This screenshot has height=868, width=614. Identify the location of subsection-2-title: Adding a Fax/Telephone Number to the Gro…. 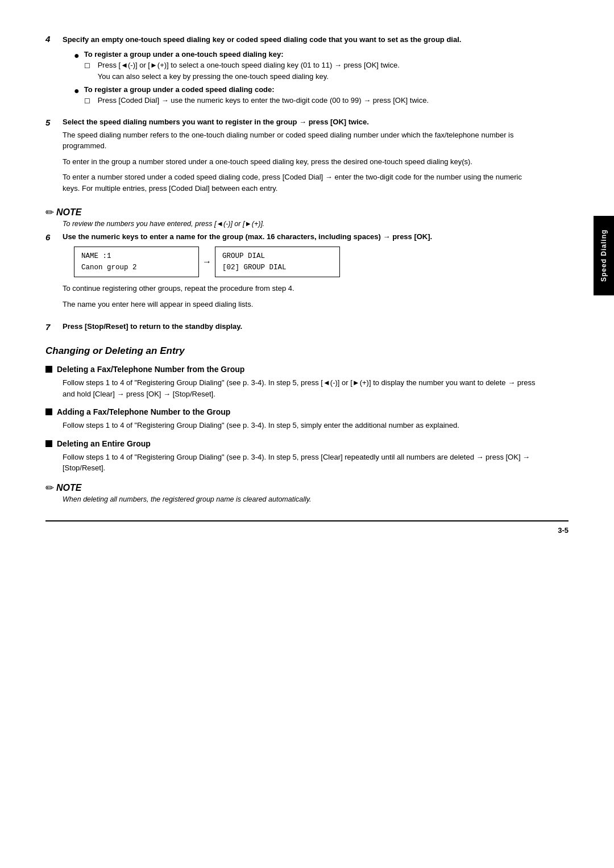
(293, 412).